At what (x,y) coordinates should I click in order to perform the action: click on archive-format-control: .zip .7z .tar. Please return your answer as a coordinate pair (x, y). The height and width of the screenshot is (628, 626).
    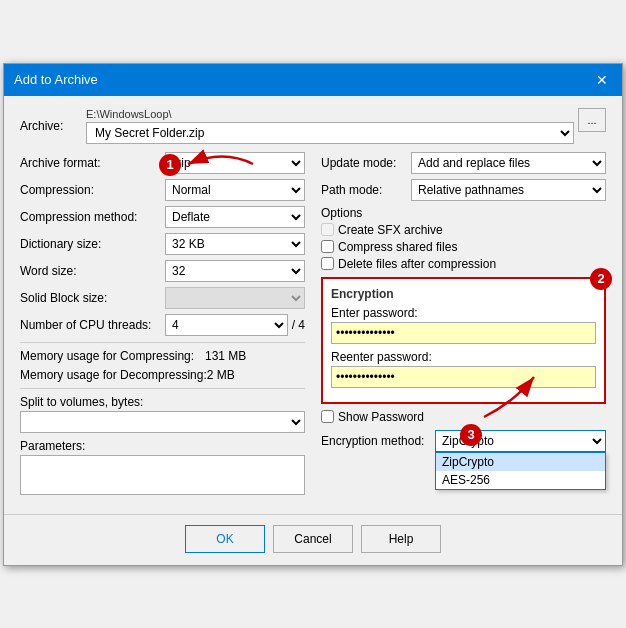
    Looking at the image, I should click on (235, 163).